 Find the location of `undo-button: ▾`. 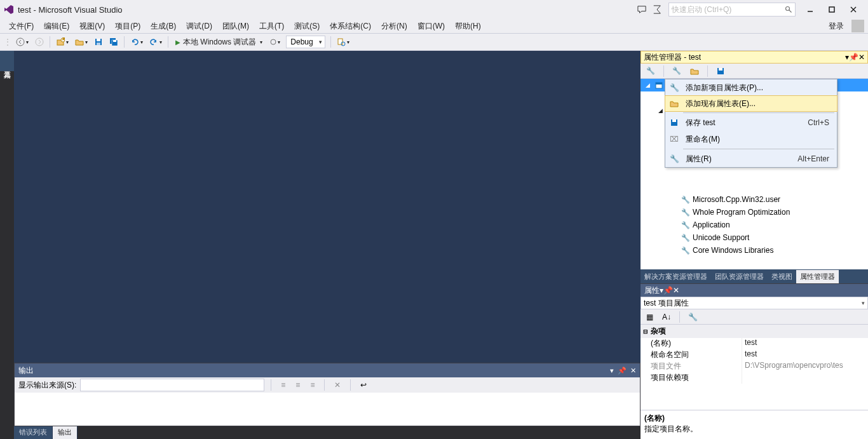

undo-button: ▾ is located at coordinates (137, 42).